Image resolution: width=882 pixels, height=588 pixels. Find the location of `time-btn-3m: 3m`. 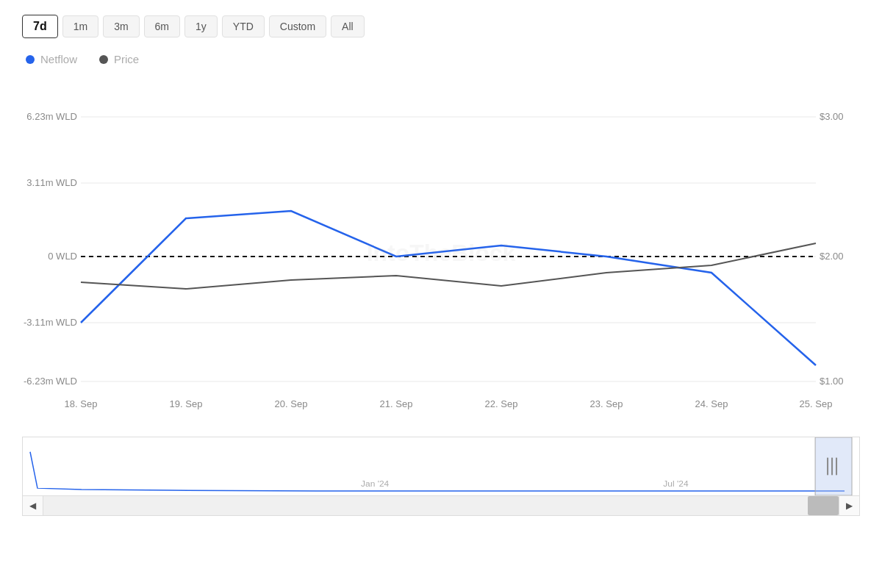

time-btn-3m: 3m is located at coordinates (121, 26).